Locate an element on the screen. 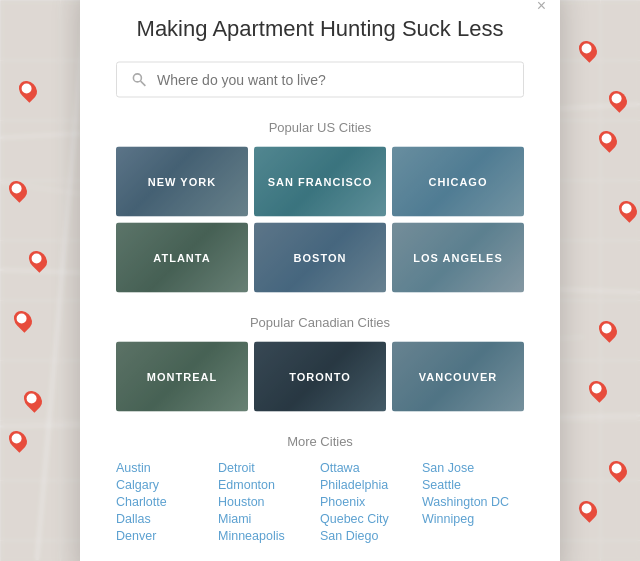 The image size is (640, 561). more-cities-title: More Cities is located at coordinates (320, 440).